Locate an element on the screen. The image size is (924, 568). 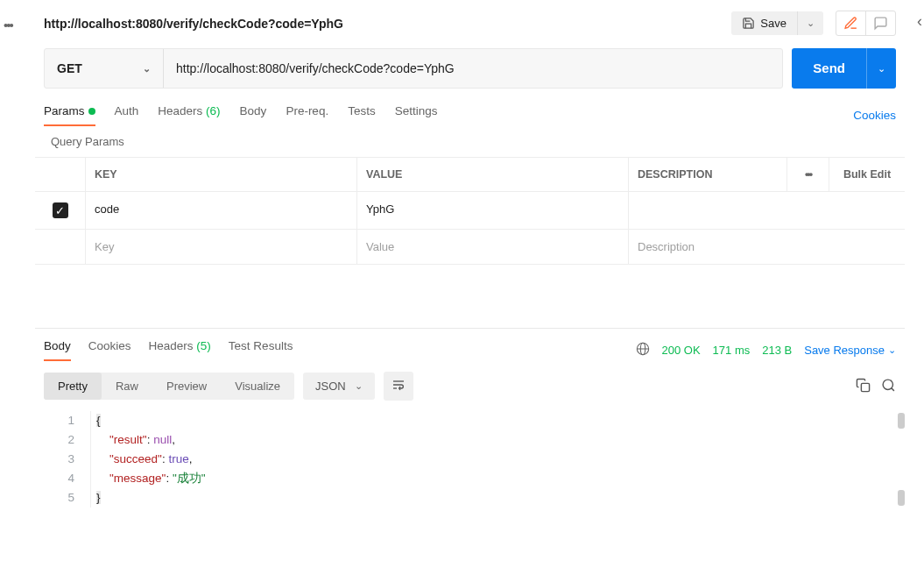
param-key-placeholder: Key is located at coordinates (222, 247).